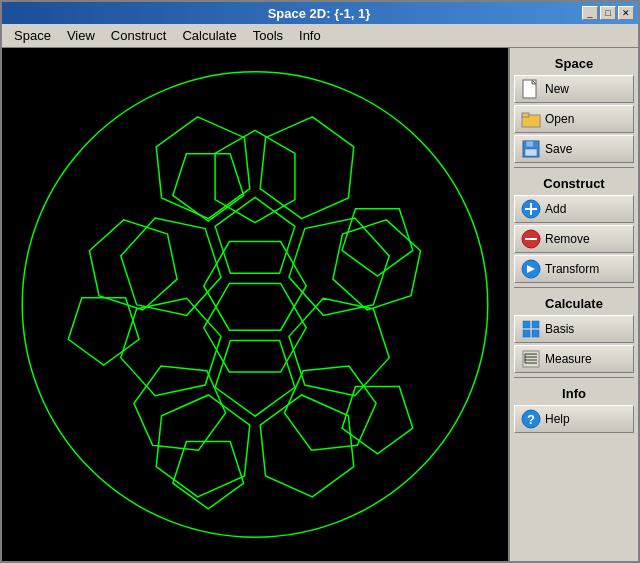  I want to click on remove-icon, so click(531, 239).